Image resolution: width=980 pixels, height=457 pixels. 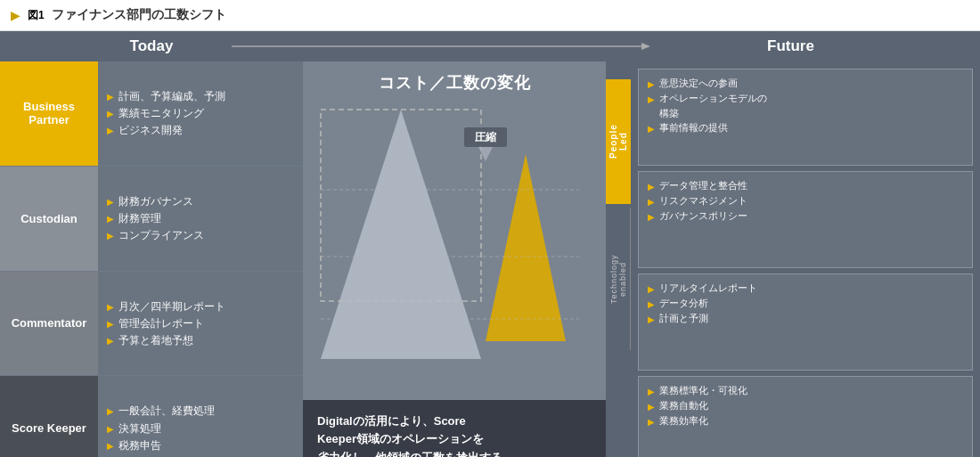 I want to click on list-item: ▶ 一般会計、経費処理, so click(x=200, y=411).